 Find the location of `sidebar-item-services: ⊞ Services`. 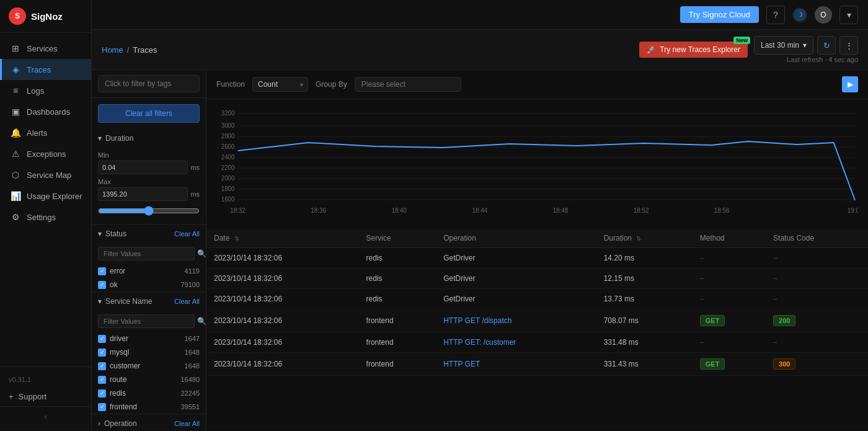

sidebar-item-services: ⊞ Services is located at coordinates (46, 48).